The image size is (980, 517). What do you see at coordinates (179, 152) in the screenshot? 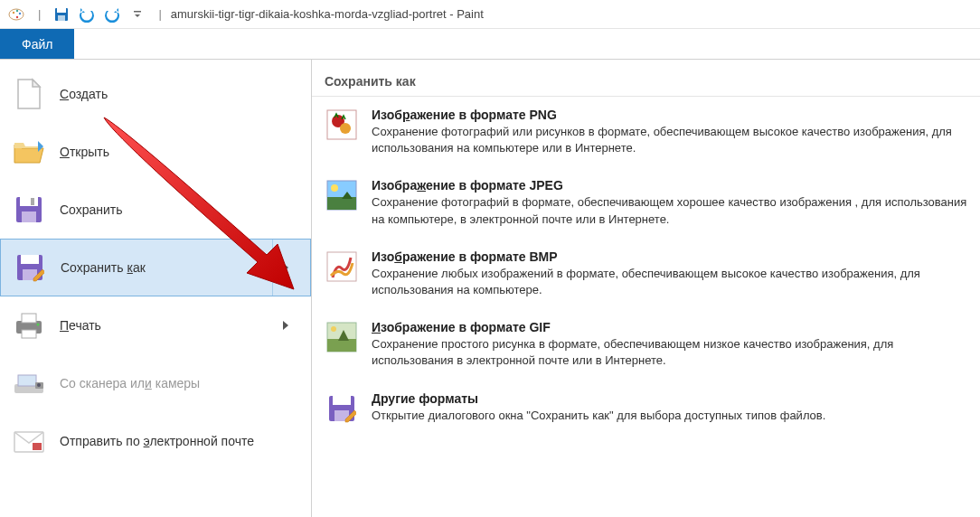
I see `menu-label: Открыть` at bounding box center [179, 152].